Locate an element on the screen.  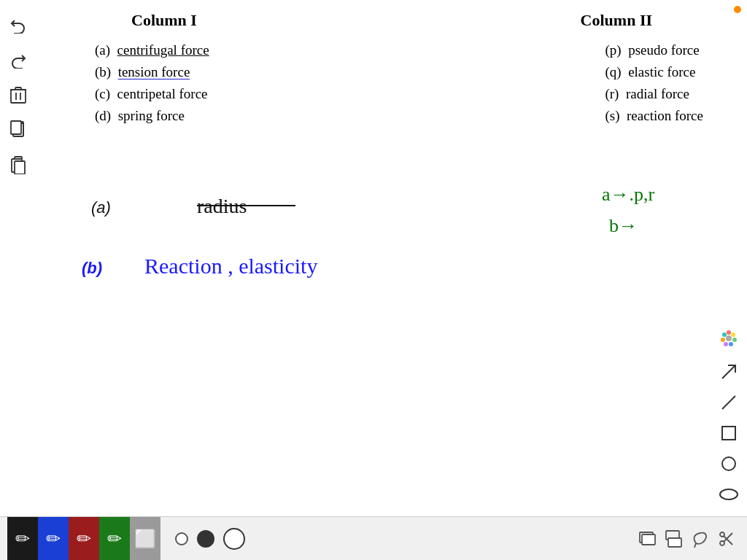
col1-item-d: (d) spring force is located at coordinates (152, 116).